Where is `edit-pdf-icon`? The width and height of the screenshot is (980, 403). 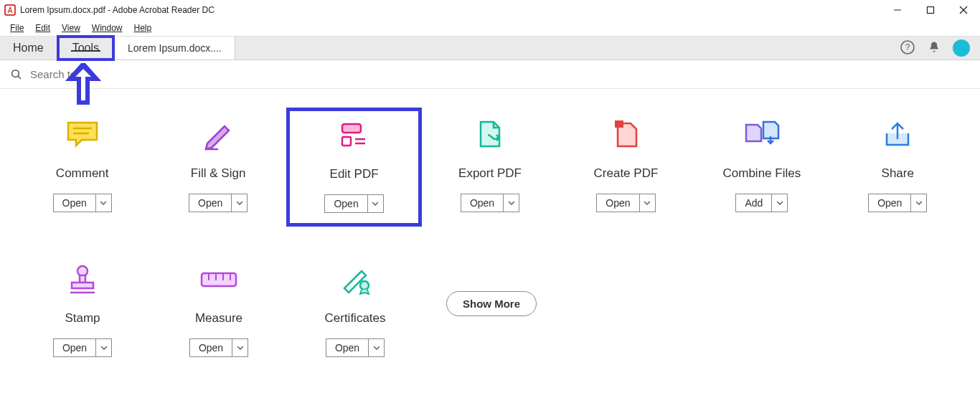
edit-pdf-icon is located at coordinates (354, 136).